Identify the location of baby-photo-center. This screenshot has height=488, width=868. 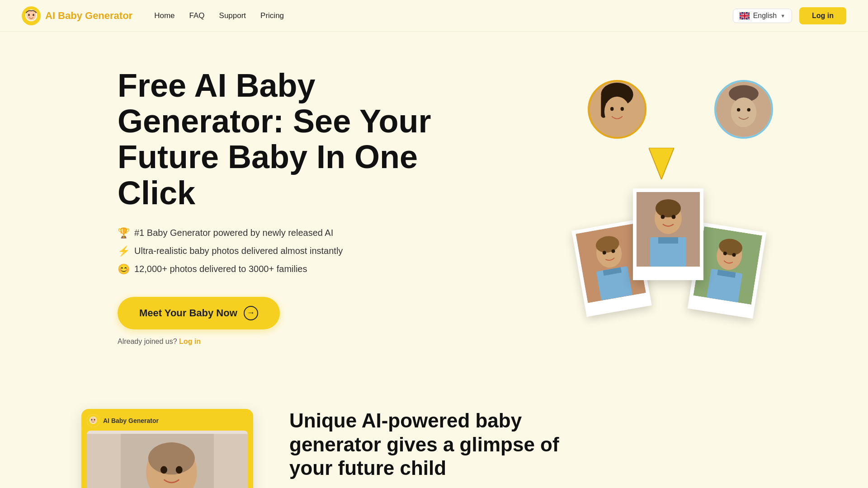
(668, 234).